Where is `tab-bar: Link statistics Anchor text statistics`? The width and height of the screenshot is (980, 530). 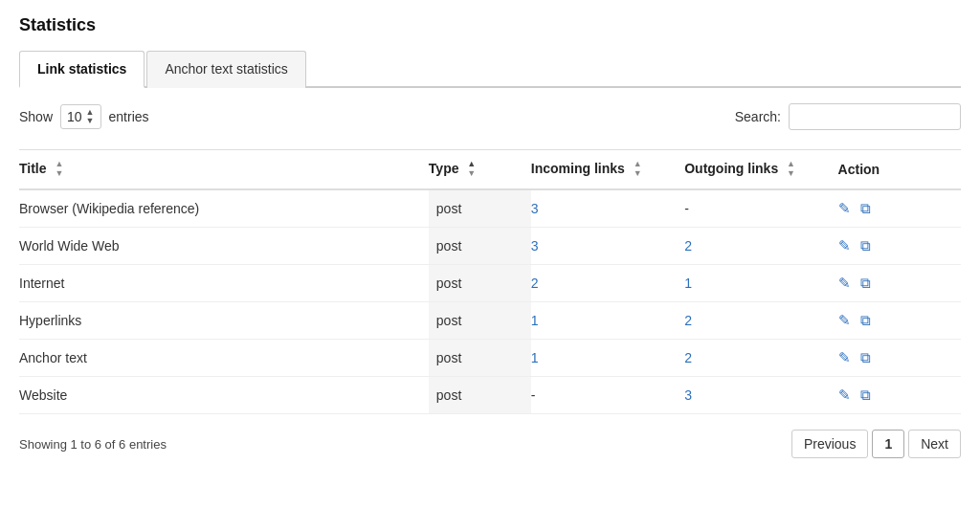 tab-bar: Link statistics Anchor text statistics is located at coordinates (490, 69).